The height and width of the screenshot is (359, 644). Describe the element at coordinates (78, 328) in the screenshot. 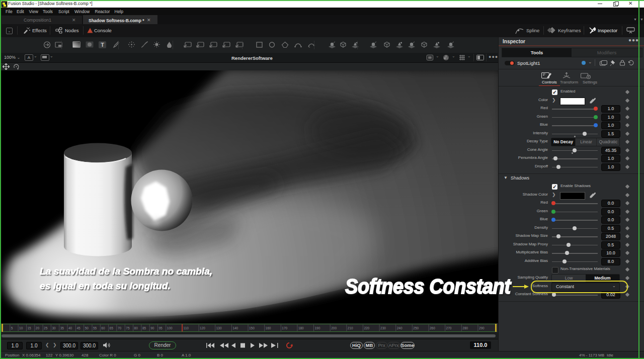

I see `svg-text: 45` at that location.